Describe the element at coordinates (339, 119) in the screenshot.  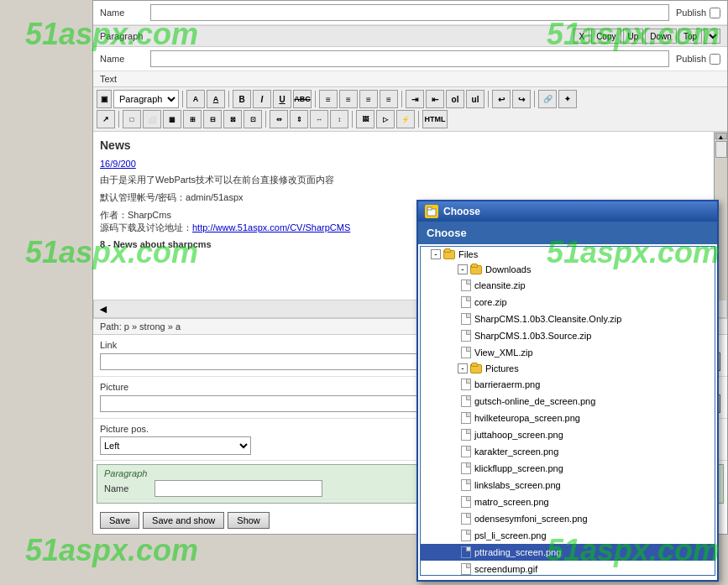
I see `tb-t11: ↕` at that location.